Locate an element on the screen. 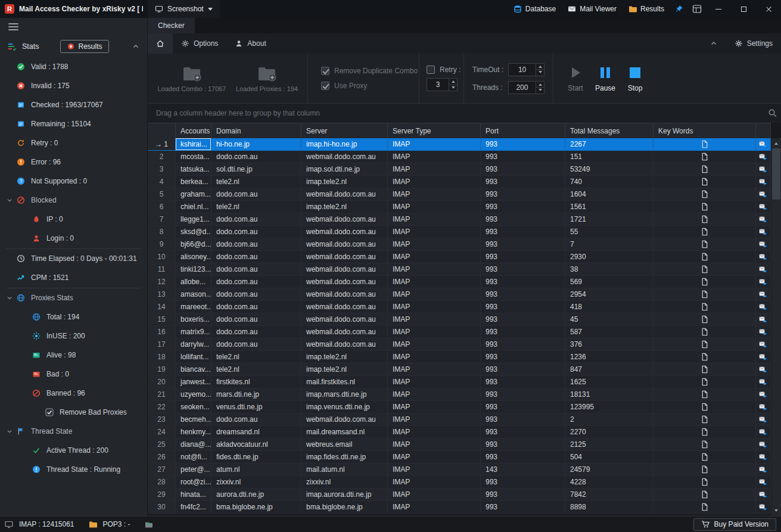 The image size is (781, 532). tab-options: Options is located at coordinates (200, 43).